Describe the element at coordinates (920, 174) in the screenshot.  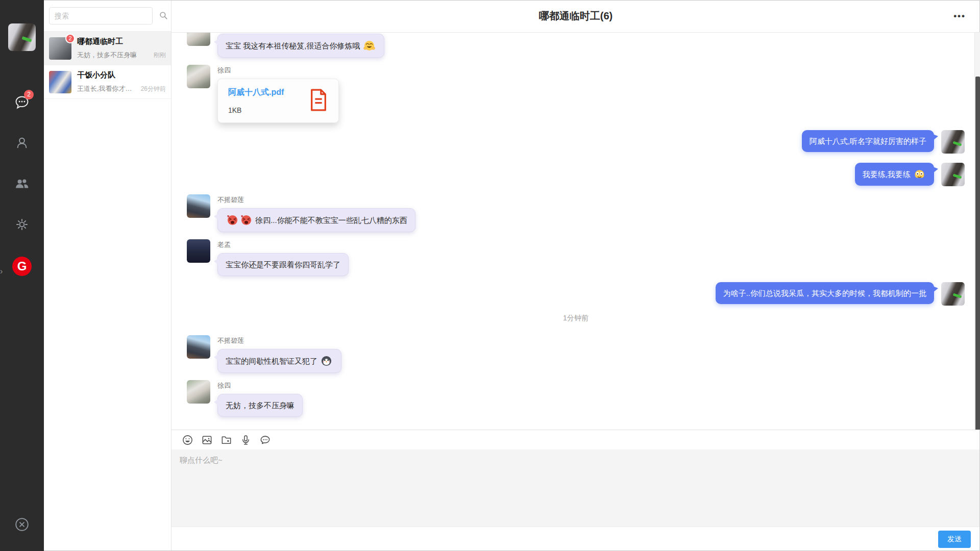
I see `melting-face-emoji-icon` at that location.